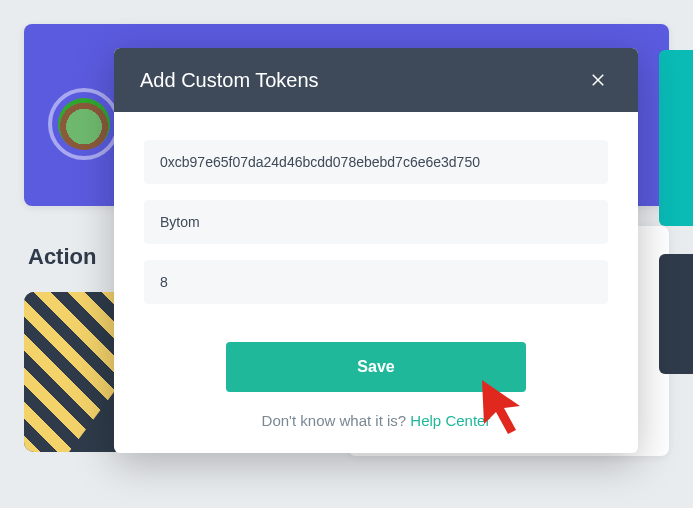  Describe the element at coordinates (174, 356) in the screenshot. I see `promo-line-1: Se` at that location.